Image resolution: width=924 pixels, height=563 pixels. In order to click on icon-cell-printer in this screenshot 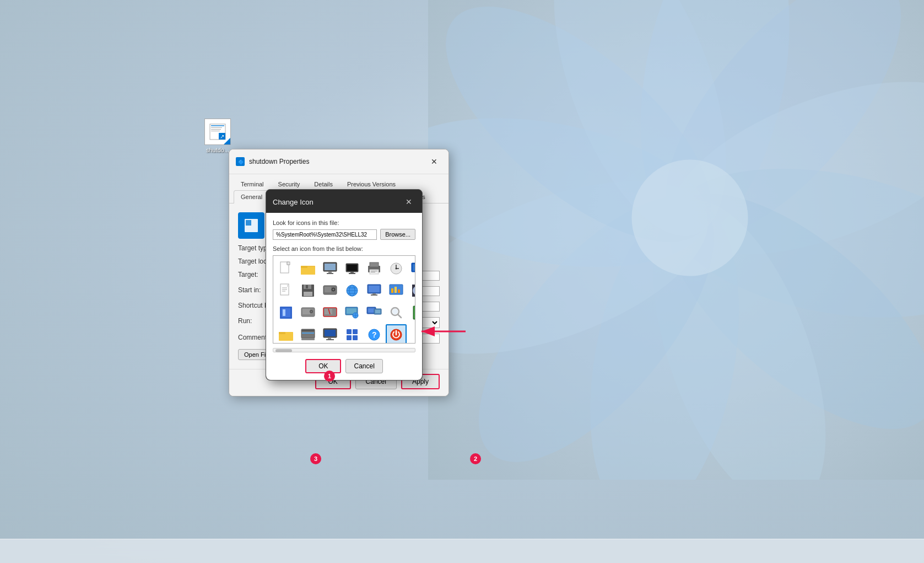, I will do `click(374, 269)`.